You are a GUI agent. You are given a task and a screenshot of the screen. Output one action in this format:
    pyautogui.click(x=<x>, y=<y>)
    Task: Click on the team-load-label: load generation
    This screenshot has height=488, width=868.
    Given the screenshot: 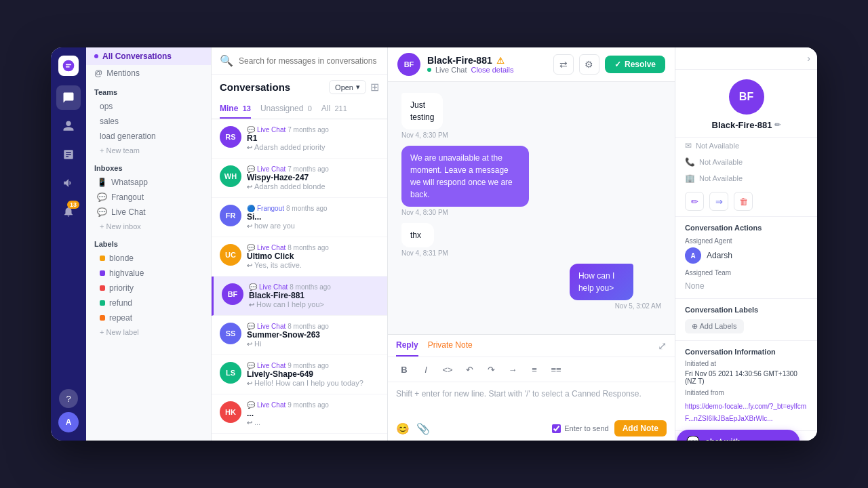 What is the action you would take?
    pyautogui.click(x=127, y=136)
    